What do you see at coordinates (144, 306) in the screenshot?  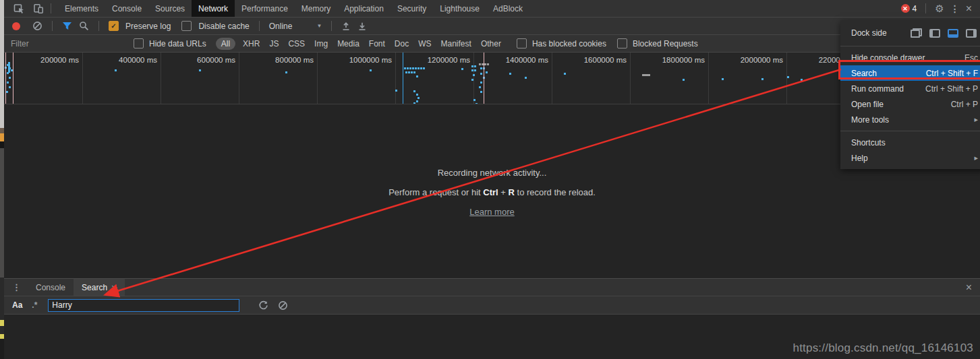 I see `search-input` at bounding box center [144, 306].